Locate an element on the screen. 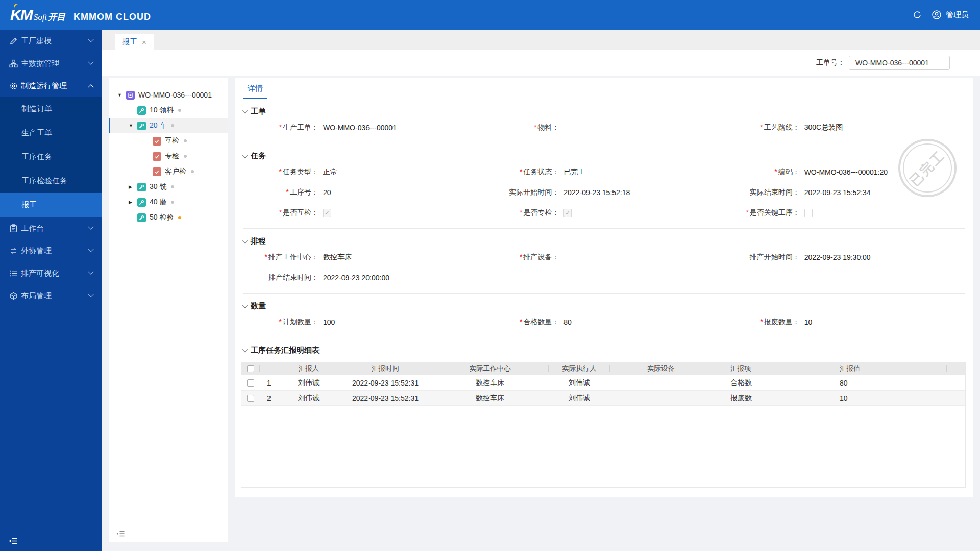  inspection-icon is located at coordinates (157, 141).